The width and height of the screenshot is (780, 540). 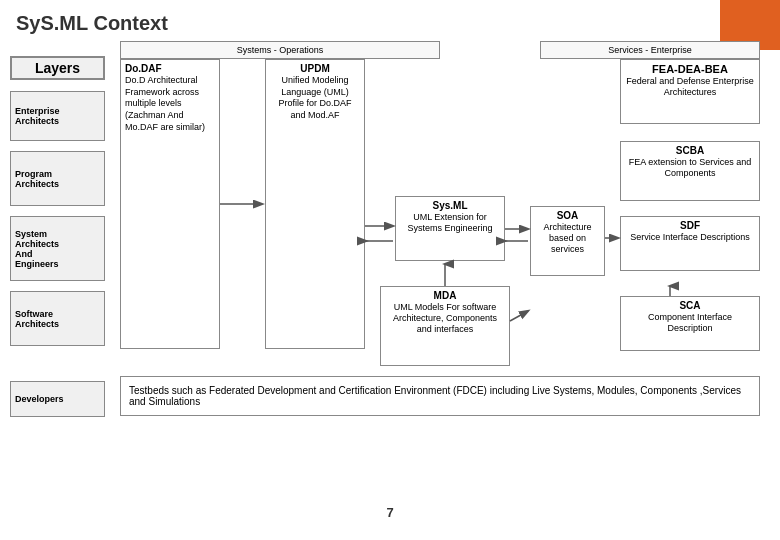 I want to click on page-title: SyS.ML Context, so click(x=390, y=20).